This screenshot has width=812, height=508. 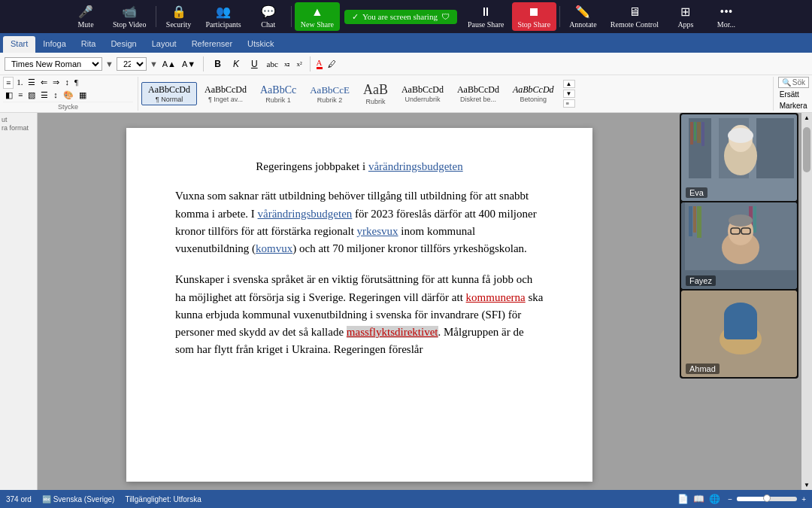 I want to click on styles-more: ≡, so click(x=569, y=104).